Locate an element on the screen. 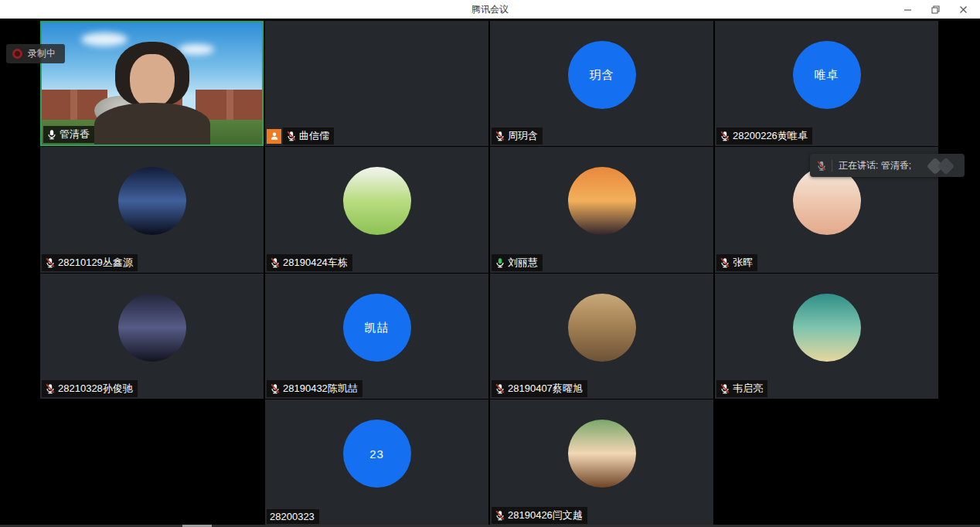 The height and width of the screenshot is (527, 980). participant-name: 28190407蔡曜旭 is located at coordinates (546, 389).